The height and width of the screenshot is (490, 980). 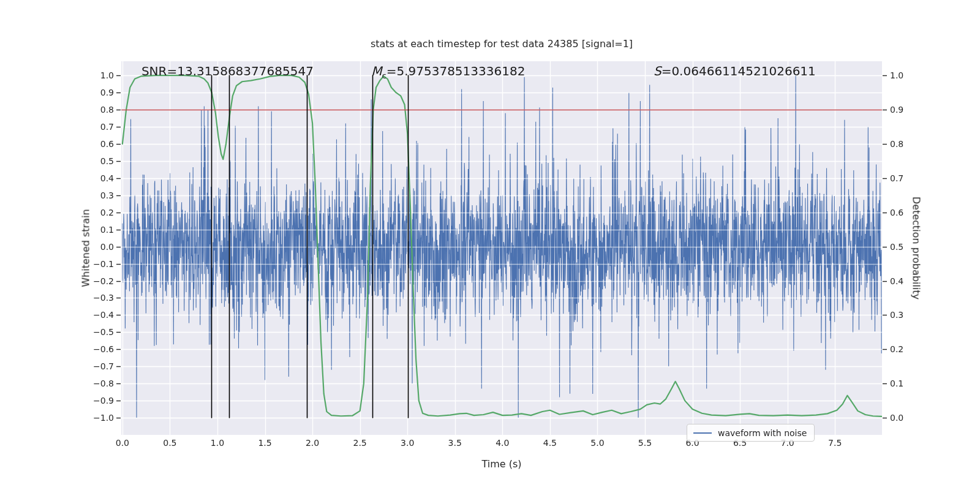 I want to click on x-tick-label: 4.5, so click(x=550, y=443).